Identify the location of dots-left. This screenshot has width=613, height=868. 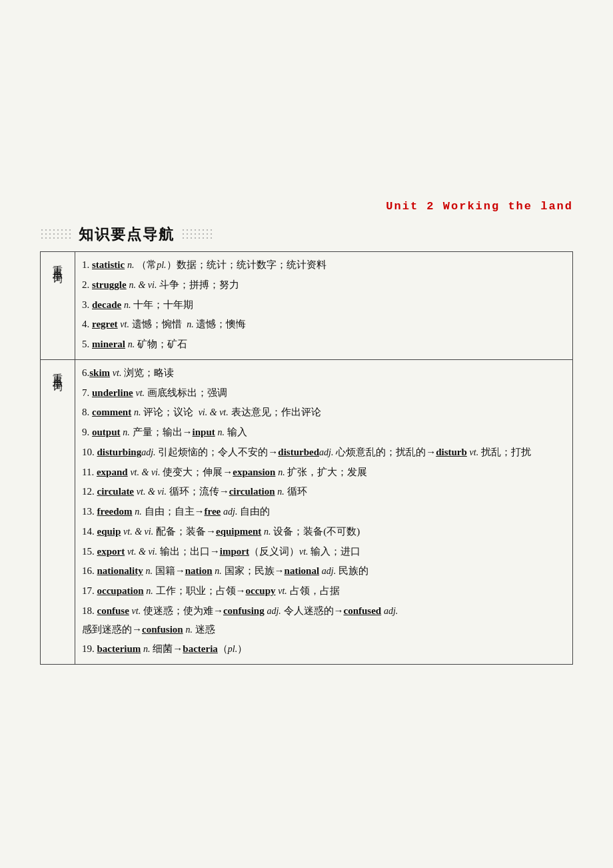
(56, 235).